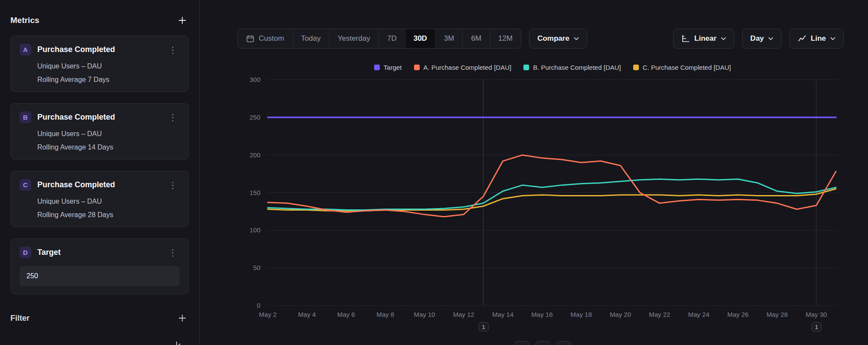 The height and width of the screenshot is (345, 868). I want to click on x-tick-label: May 28, so click(777, 315).